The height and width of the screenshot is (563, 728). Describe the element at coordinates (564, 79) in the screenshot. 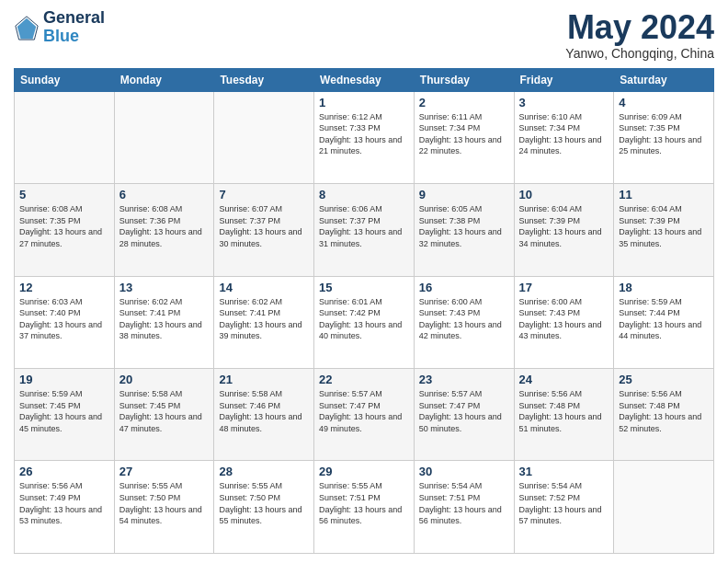

I see `day-header-friday: Friday` at that location.